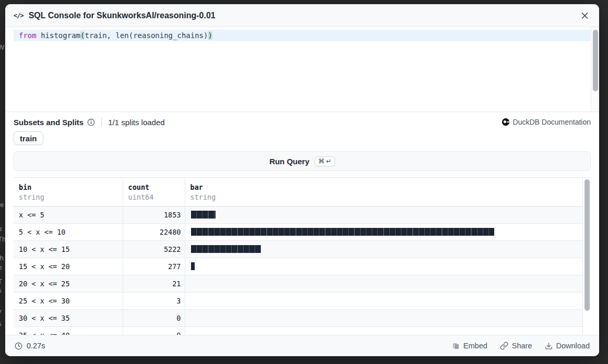  What do you see at coordinates (68, 331) in the screenshot?
I see `bin-cell: 35 < x <= 40` at bounding box center [68, 331].